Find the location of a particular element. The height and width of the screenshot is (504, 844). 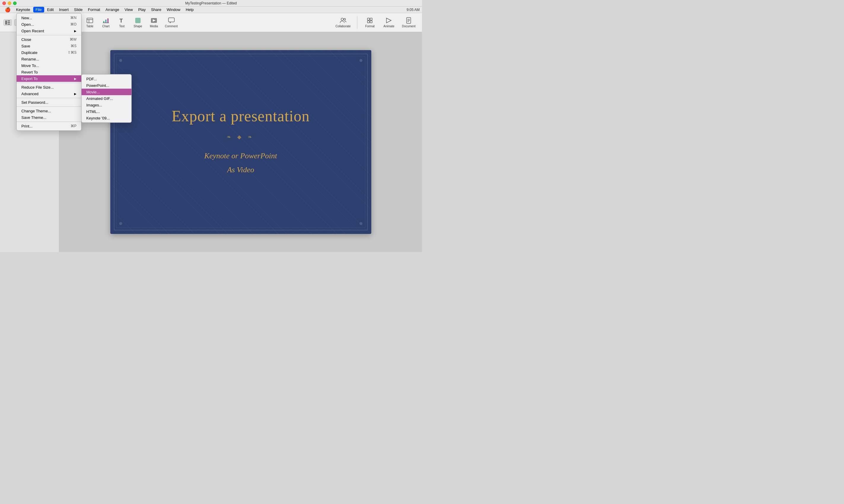

menu-print: Print... ⌘P is located at coordinates (49, 126).